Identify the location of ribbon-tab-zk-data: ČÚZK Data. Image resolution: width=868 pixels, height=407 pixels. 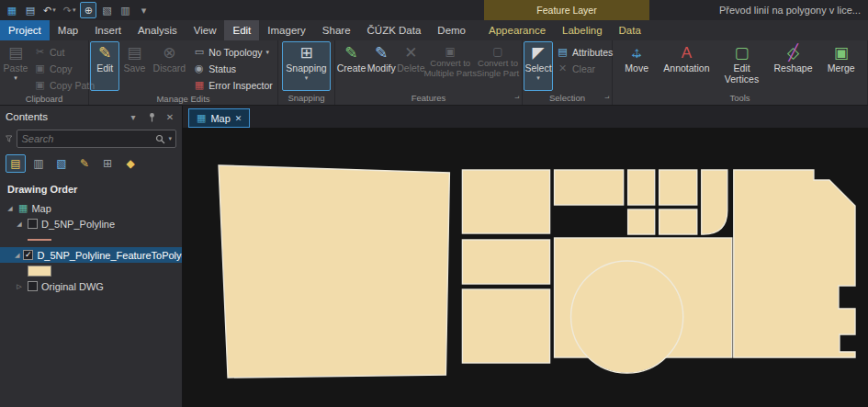
(395, 30).